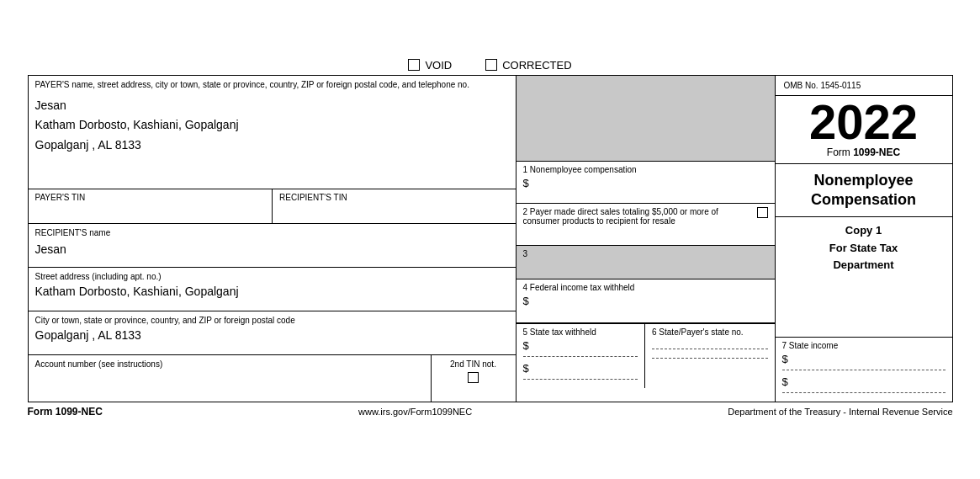  I want to click on year-prefix: 20, so click(836, 121).